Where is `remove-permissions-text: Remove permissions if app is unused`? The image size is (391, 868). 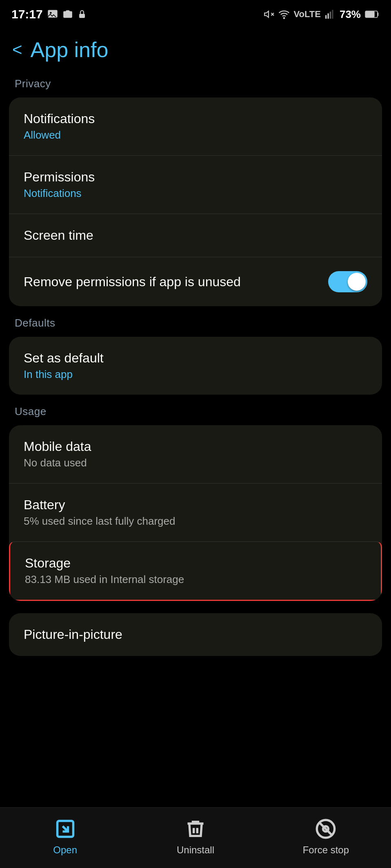
remove-permissions-text: Remove permissions if app is unused is located at coordinates (176, 282).